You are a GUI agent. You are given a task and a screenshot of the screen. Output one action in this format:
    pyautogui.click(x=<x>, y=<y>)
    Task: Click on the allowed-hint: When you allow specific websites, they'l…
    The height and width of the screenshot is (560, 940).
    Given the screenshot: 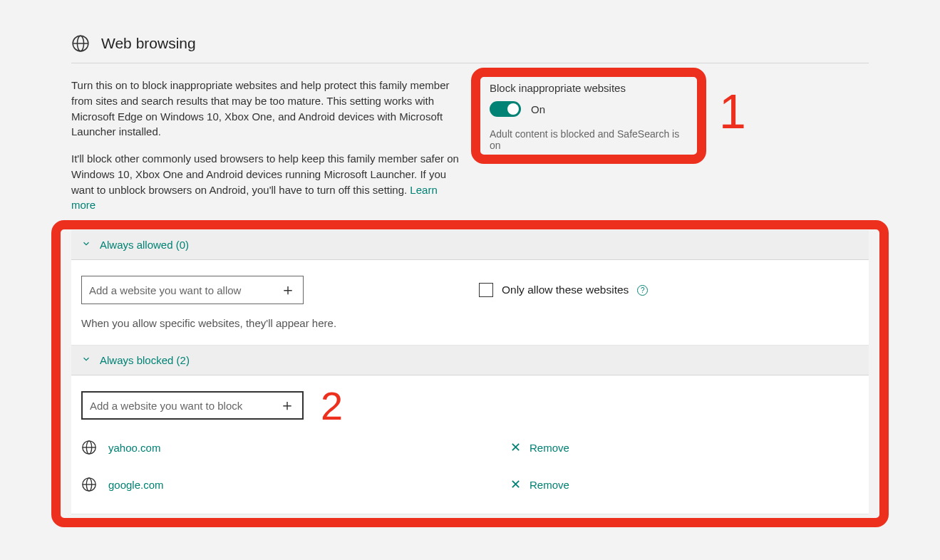 What is the action you would take?
    pyautogui.click(x=470, y=323)
    